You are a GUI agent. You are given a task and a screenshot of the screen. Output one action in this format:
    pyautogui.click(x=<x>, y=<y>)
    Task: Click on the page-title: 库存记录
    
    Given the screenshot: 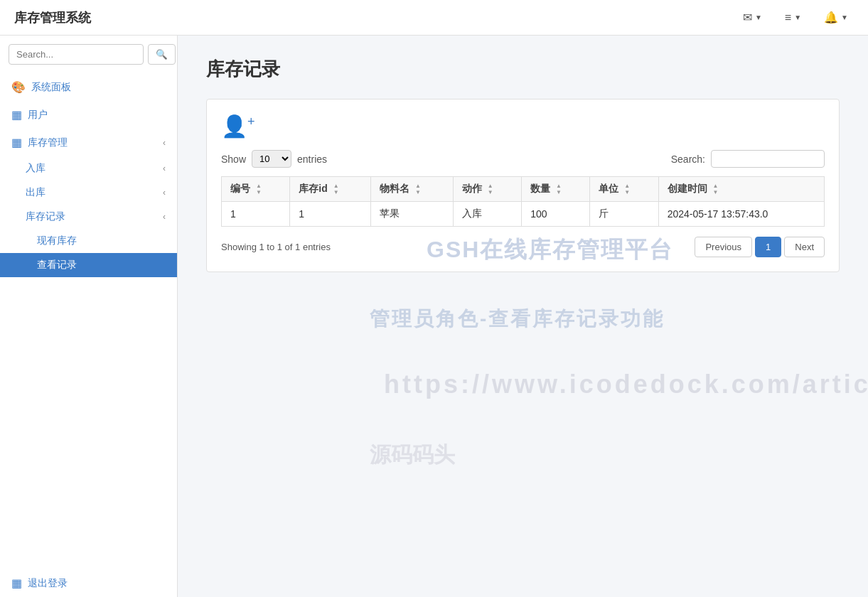 What is the action you would take?
    pyautogui.click(x=523, y=70)
    